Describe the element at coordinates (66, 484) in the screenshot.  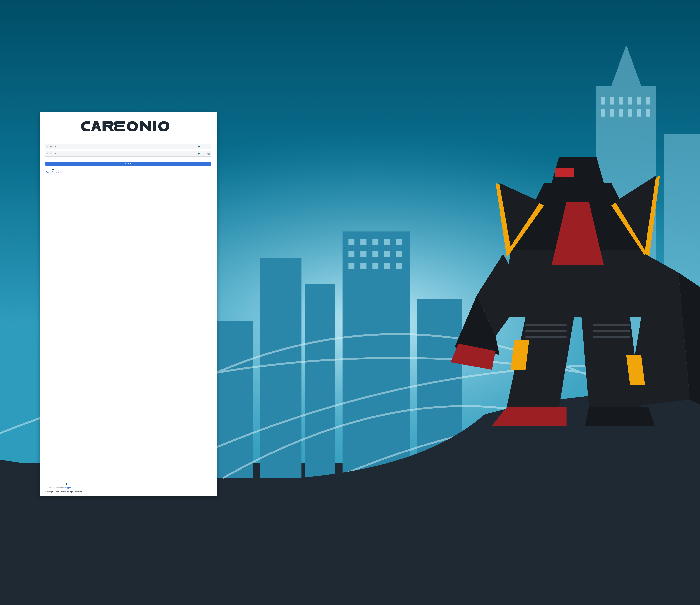
I see `tour-badge-4: 4` at that location.